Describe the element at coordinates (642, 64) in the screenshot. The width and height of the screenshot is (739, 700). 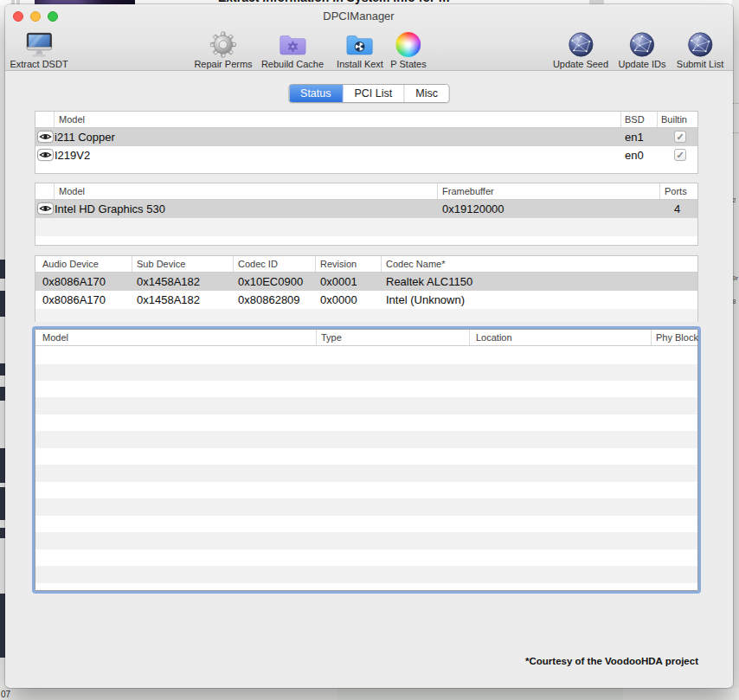
I see `toolbar-item-label: Update IDs` at that location.